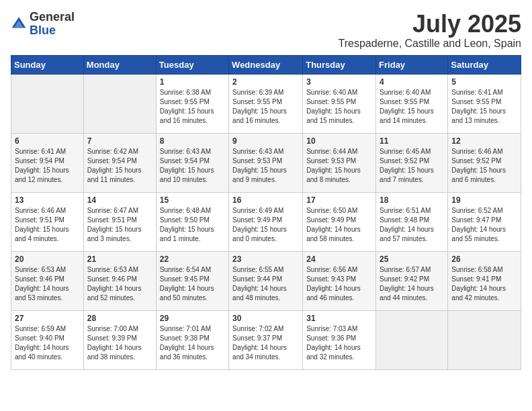 This screenshot has width=532, height=411. What do you see at coordinates (485, 222) in the screenshot?
I see `calendar-cell: 19Sunrise: 6:52 AM Sunset: 9:47 PM Dayli…` at bounding box center [485, 222].